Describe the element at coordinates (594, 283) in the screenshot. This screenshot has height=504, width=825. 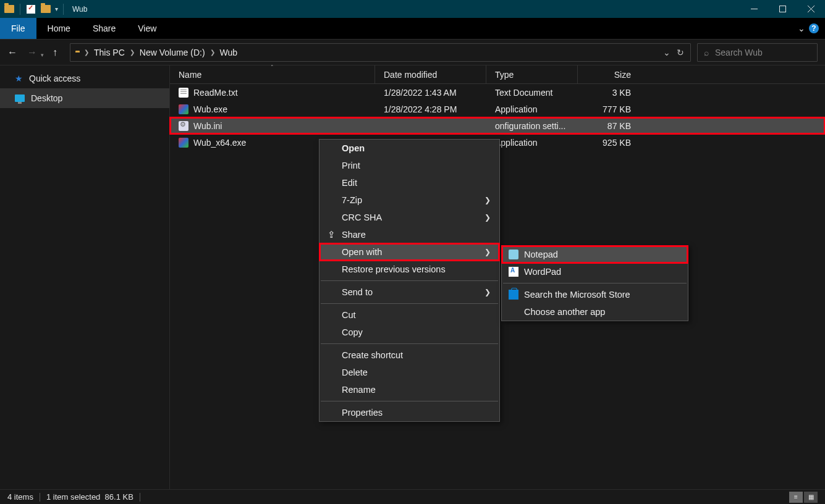
I see `open-with-submenu: Notepad WordPad Search the Microsoft Sto…` at that location.